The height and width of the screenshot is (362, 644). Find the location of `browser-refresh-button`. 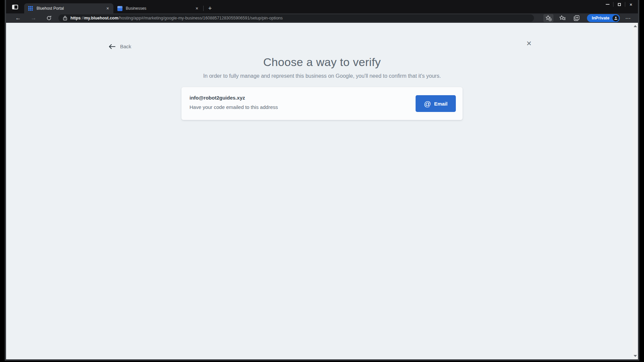

browser-refresh-button is located at coordinates (49, 18).